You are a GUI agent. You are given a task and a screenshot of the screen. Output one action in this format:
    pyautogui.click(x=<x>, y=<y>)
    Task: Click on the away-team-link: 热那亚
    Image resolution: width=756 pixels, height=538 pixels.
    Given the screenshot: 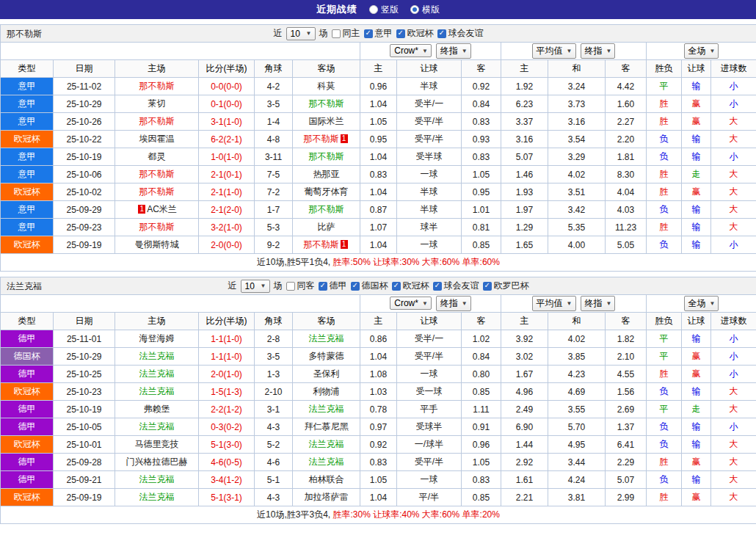 What is the action you would take?
    pyautogui.click(x=327, y=174)
    